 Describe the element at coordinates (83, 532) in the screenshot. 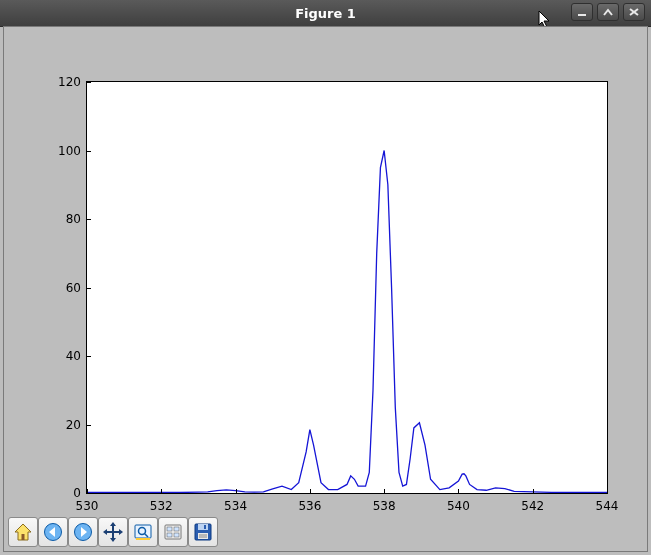

I see `forward-button` at that location.